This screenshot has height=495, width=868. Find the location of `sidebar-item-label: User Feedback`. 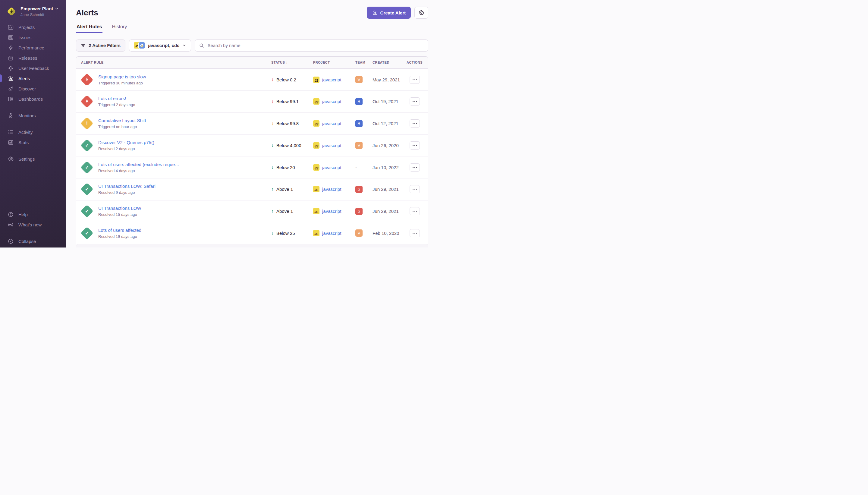

sidebar-item-label: User Feedback is located at coordinates (34, 68).